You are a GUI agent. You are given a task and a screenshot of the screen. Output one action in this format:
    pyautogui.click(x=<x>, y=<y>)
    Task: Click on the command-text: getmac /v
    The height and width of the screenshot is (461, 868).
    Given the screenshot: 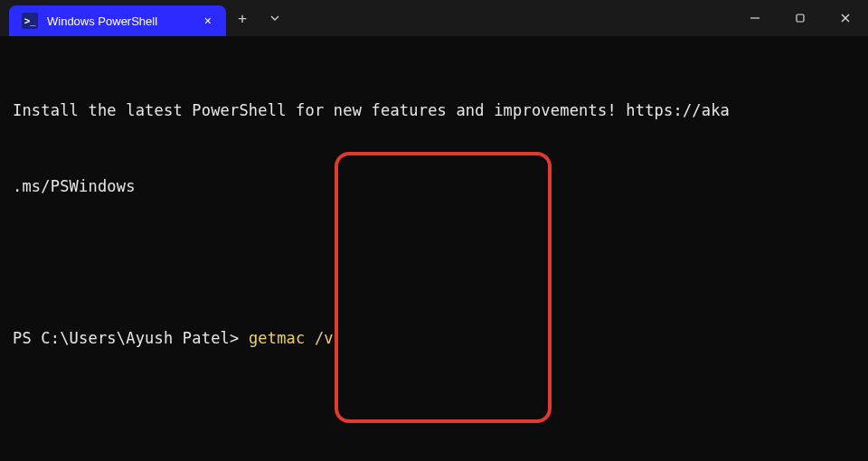 What is the action you would take?
    pyautogui.click(x=291, y=338)
    